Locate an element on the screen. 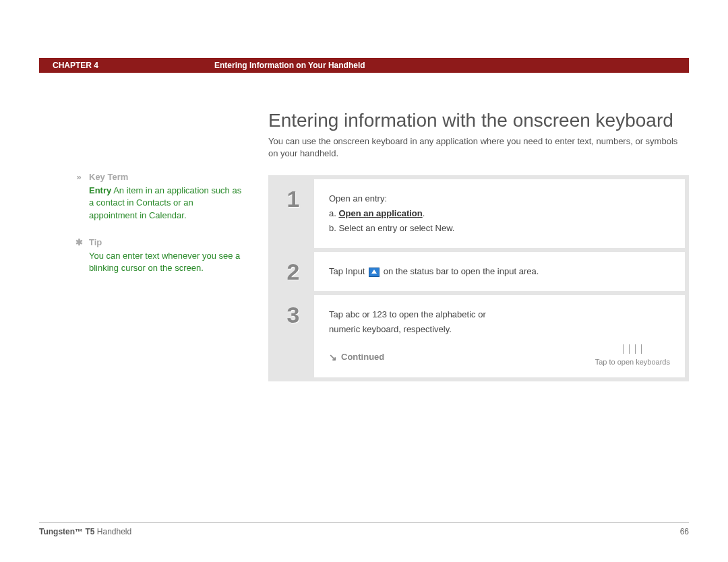  open-application-link: Open an application is located at coordinates (380, 213).